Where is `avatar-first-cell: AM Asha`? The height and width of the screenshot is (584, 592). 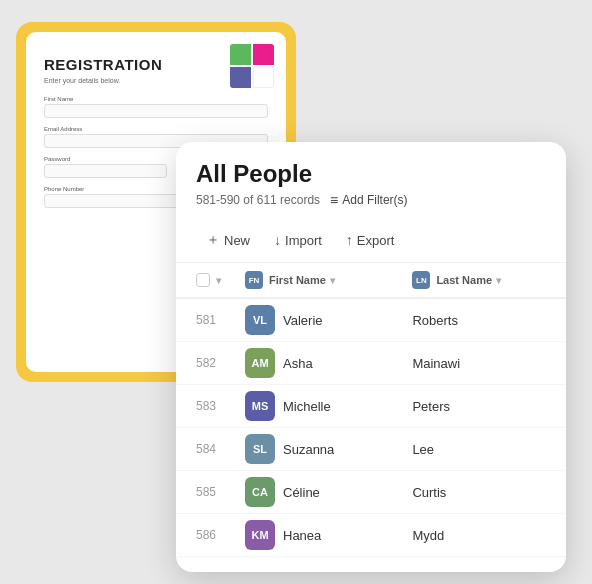 avatar-first-cell: AM Asha is located at coordinates (316, 363).